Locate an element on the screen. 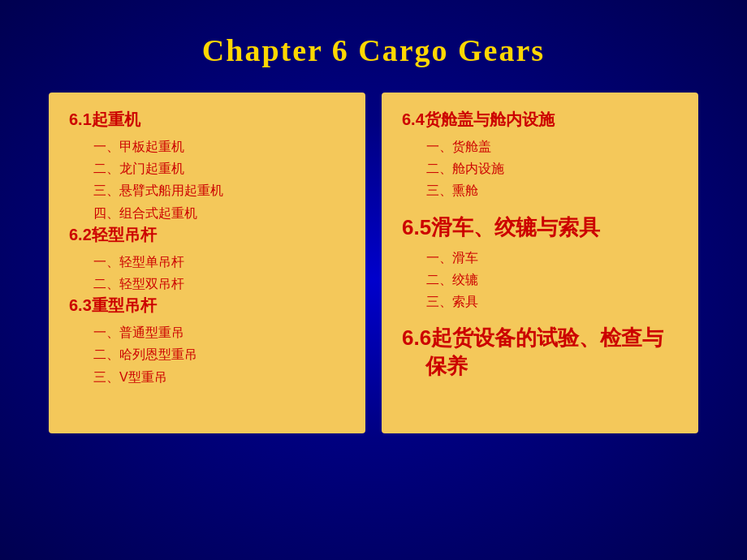  section-6-5: 6.5滑车、绞辘与索具 一、滑车 二、绞辘 三、索具 is located at coordinates (540, 263).